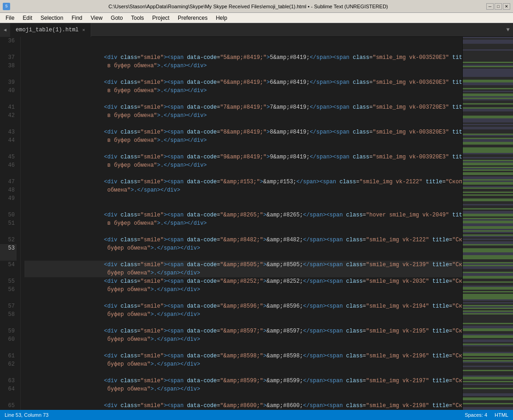  Describe the element at coordinates (243, 132) in the screenshot. I see `code-line: <div class="smile"><span data-code="8&am…` at that location.